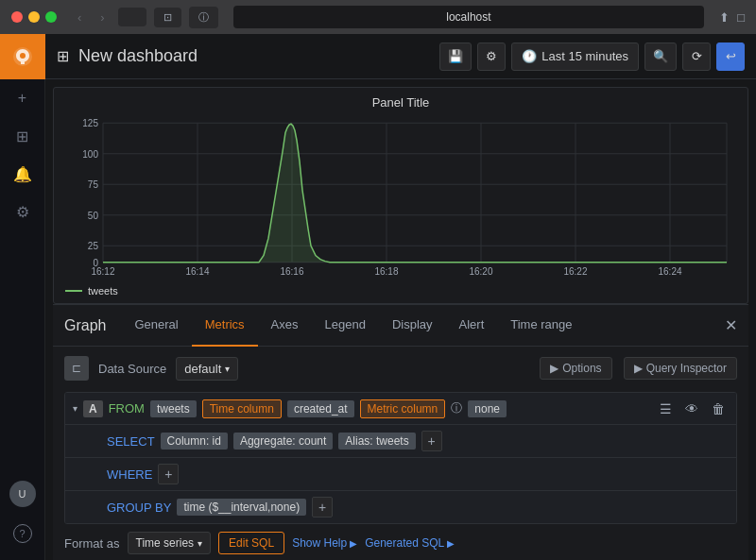  I want to click on avatar-initials: U, so click(23, 494).